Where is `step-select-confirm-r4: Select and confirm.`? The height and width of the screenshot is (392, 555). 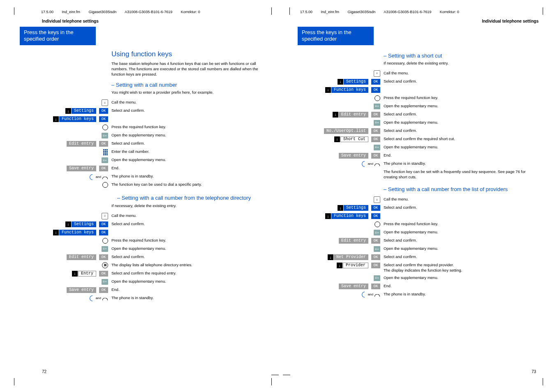
step-select-confirm-r4: Select and confirm. is located at coordinates (465, 208).